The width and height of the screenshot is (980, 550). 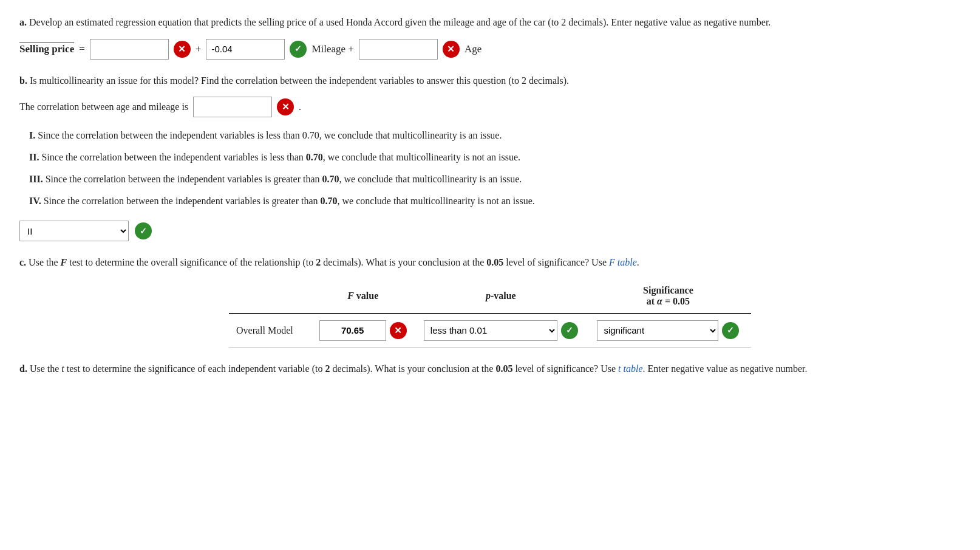 I want to click on part-d-section: d. Use the t test to determine the signi…, so click(x=490, y=369).